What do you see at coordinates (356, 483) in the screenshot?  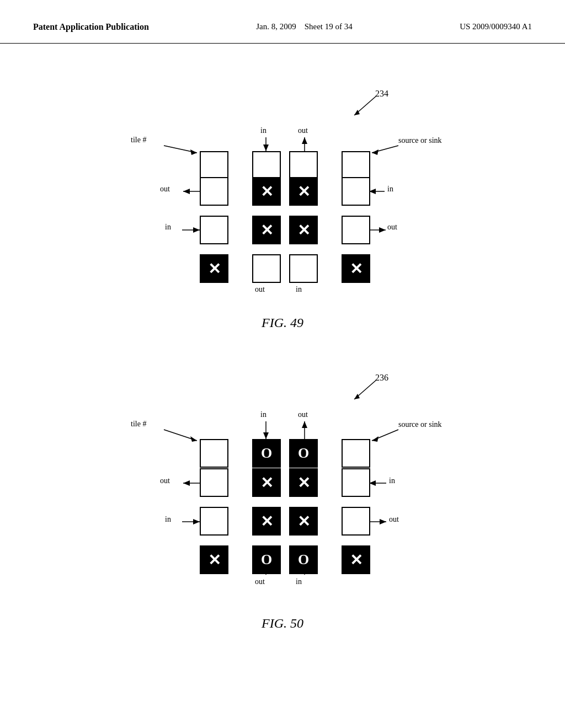 I see `fig50-r2c4` at bounding box center [356, 483].